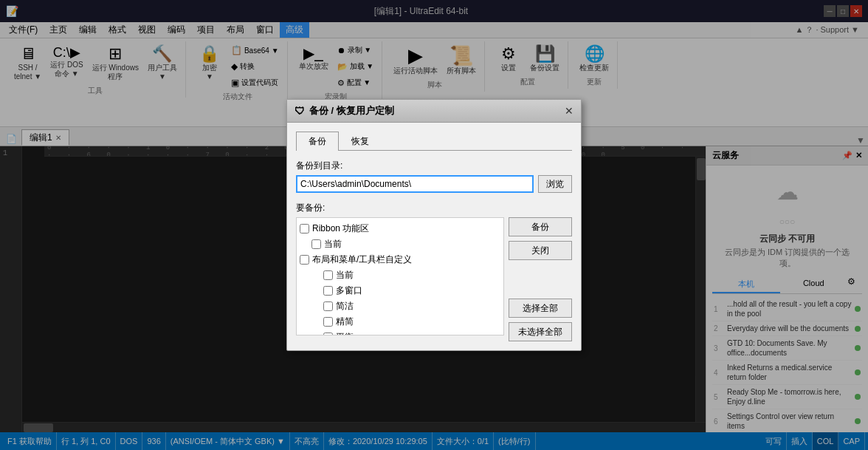 The width and height of the screenshot is (868, 450). What do you see at coordinates (360, 141) in the screenshot?
I see `dialog-tab-restore: 恢复` at bounding box center [360, 141].